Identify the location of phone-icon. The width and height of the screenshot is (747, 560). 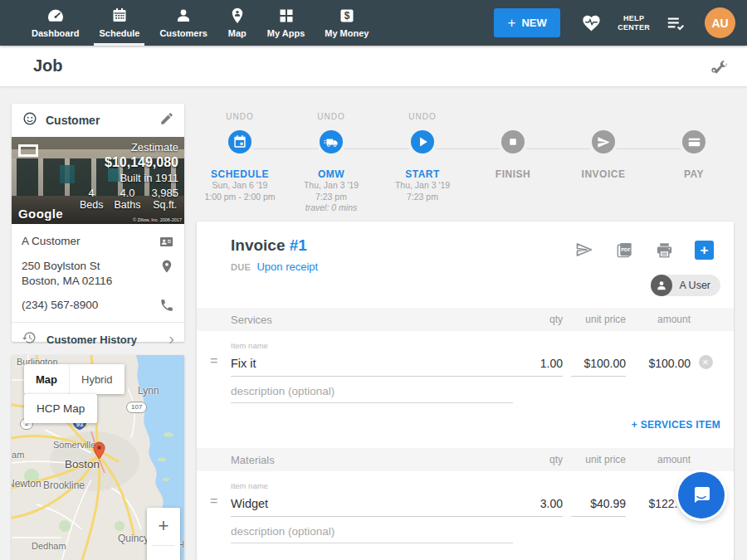
(165, 305).